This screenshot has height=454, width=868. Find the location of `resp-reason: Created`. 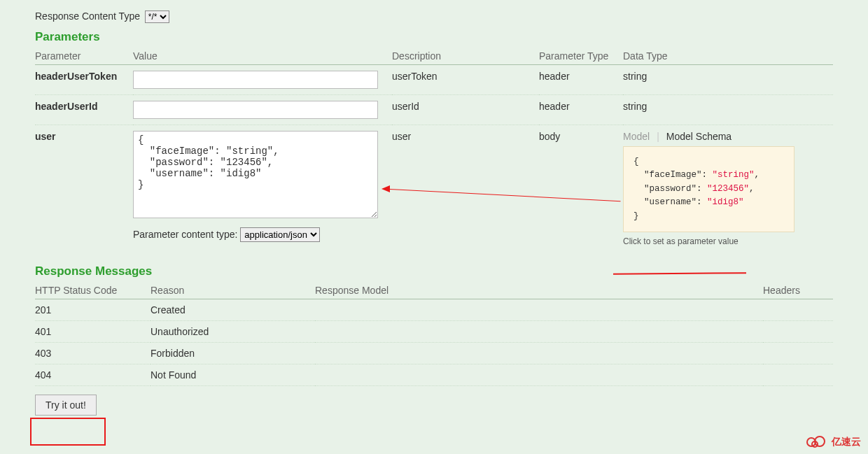

resp-reason: Created is located at coordinates (232, 309).